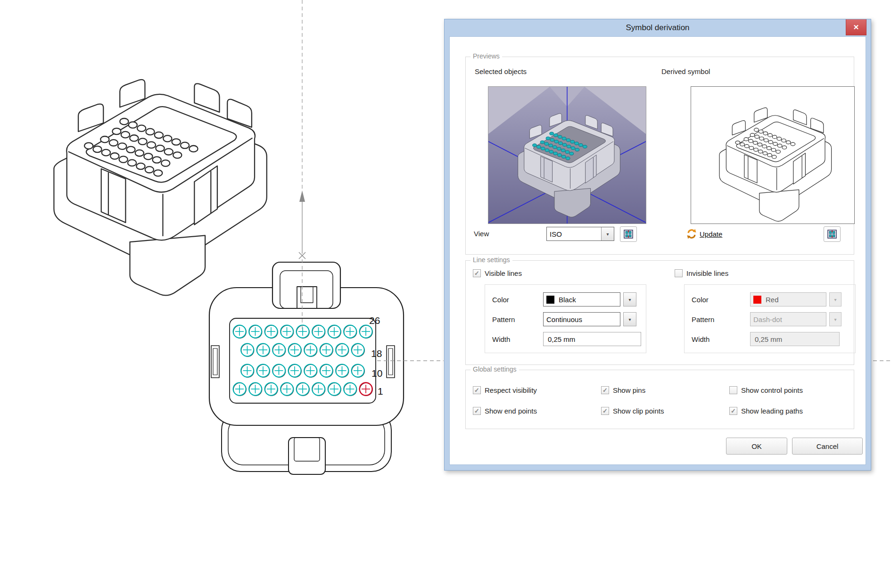 Image resolution: width=891 pixels, height=588 pixels. Describe the element at coordinates (491, 260) in the screenshot. I see `line-settings-group-label: Line settings` at that location.